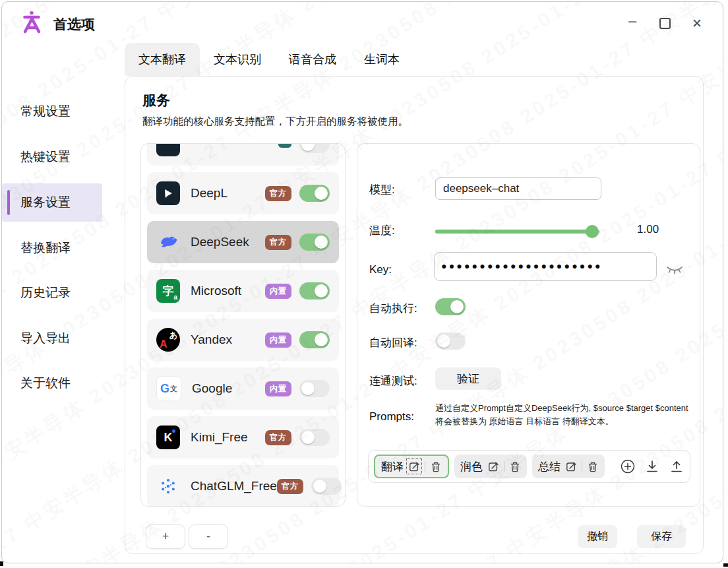 This screenshot has width=728, height=568. What do you see at coordinates (450, 307) in the screenshot?
I see `auto-execute-toggle` at bounding box center [450, 307].